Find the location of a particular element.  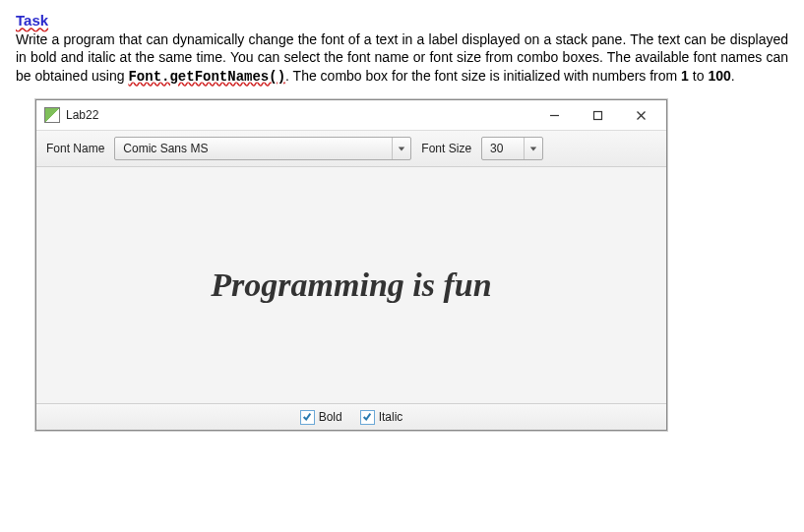

font-size-combo: 30 is located at coordinates (512, 148).